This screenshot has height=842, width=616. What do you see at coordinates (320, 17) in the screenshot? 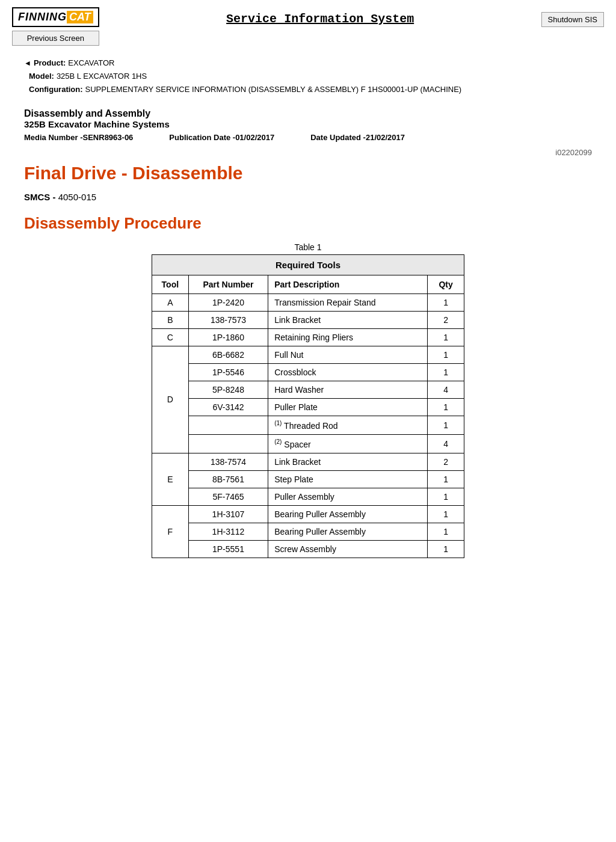
I see `header-center: Service Information System` at bounding box center [320, 17].